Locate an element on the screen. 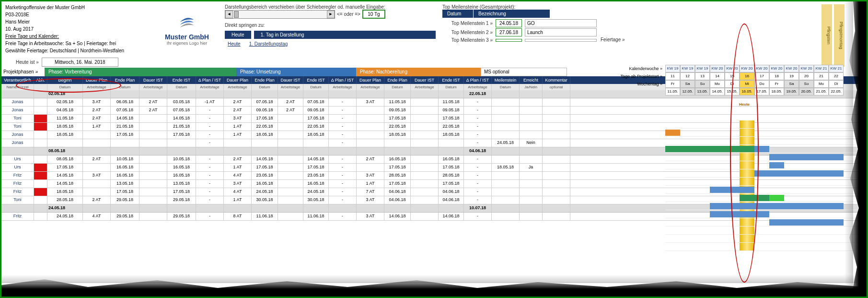  slider-thumb is located at coordinates (236, 14).